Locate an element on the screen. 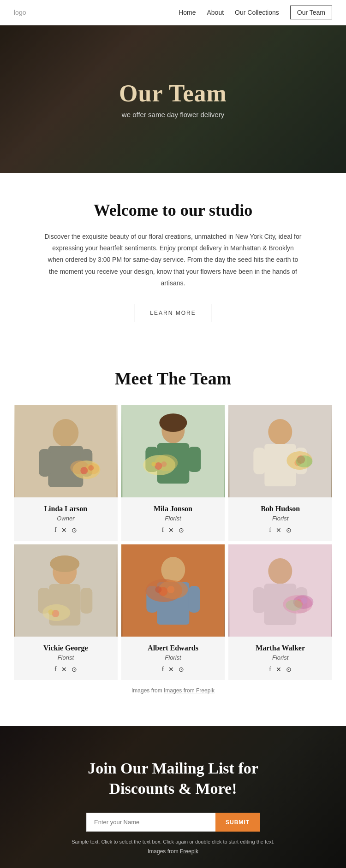 The image size is (346, 868). team-photo-linda is located at coordinates (66, 451).